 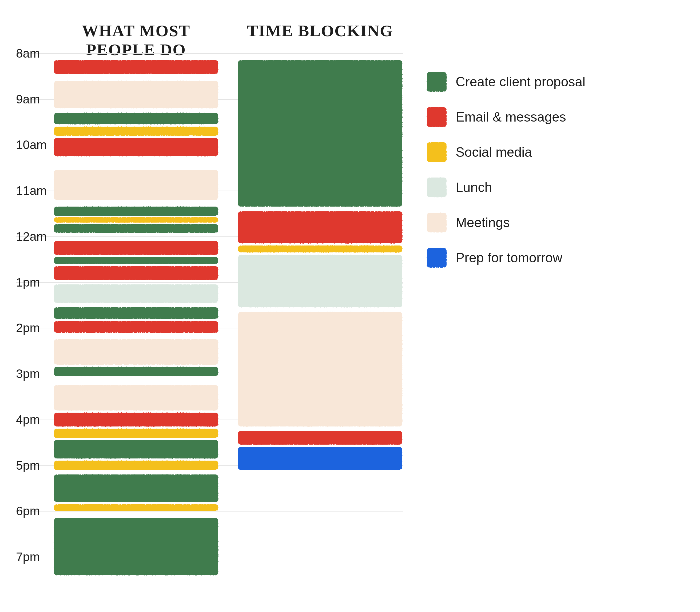 I want to click on axis-tick: 1pm, so click(x=35, y=282).